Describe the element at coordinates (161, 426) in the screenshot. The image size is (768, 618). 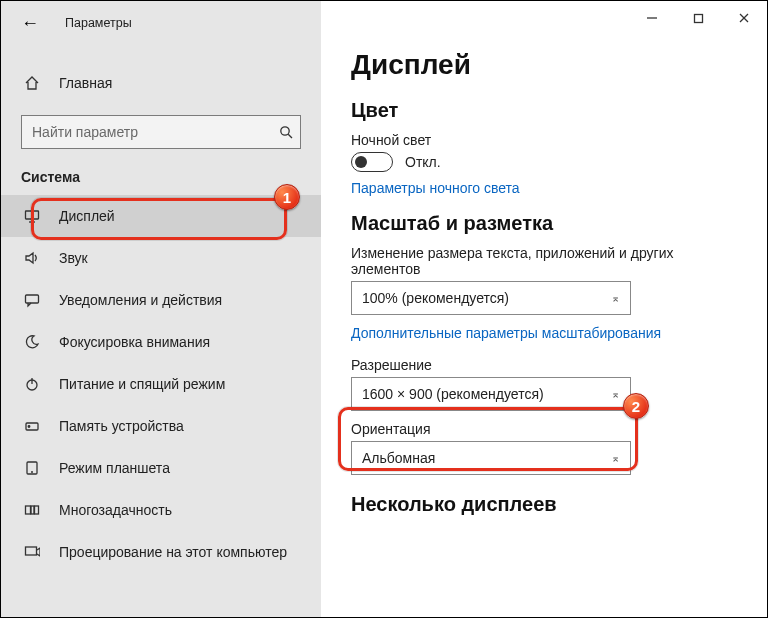
I see `sidebar-item-storage: Память устройства` at that location.